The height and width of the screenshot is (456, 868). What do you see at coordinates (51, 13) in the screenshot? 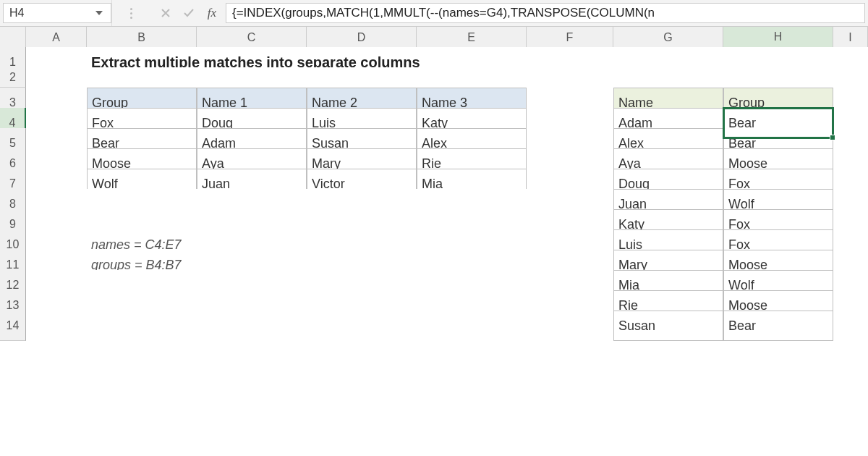
I see `name-box-value: H4` at bounding box center [51, 13].